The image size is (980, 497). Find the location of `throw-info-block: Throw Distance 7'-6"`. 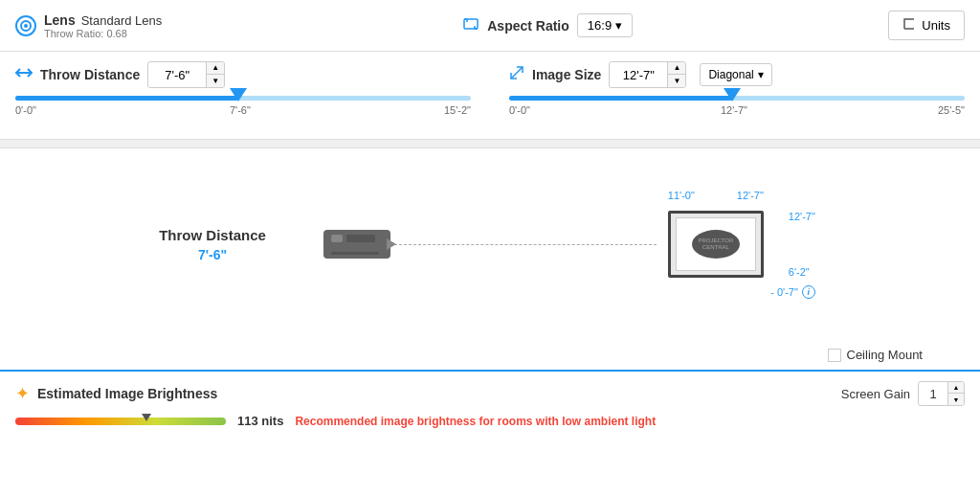

throw-info-block: Throw Distance 7'-6" is located at coordinates (212, 245).